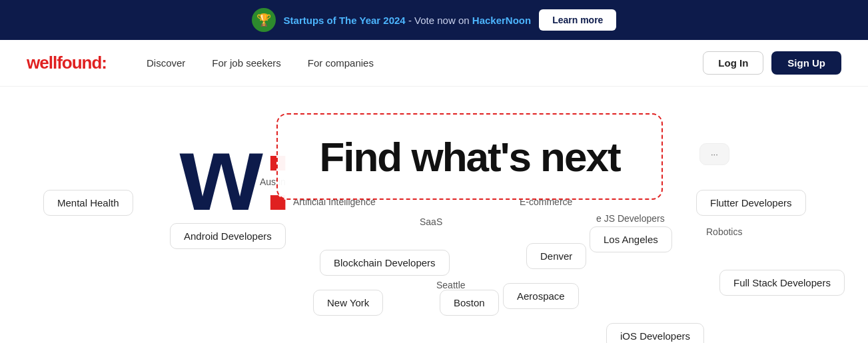 The width and height of the screenshot is (868, 343). What do you see at coordinates (751, 202) in the screenshot?
I see `tag-flutter-developers: Flutter Developers` at bounding box center [751, 202].